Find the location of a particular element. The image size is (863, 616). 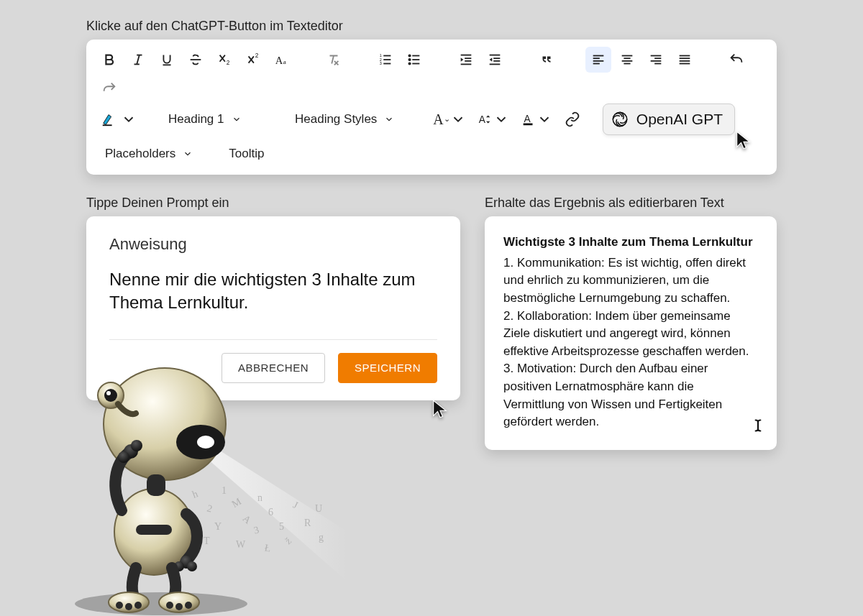

prompt-title: Anweisung is located at coordinates (273, 244).